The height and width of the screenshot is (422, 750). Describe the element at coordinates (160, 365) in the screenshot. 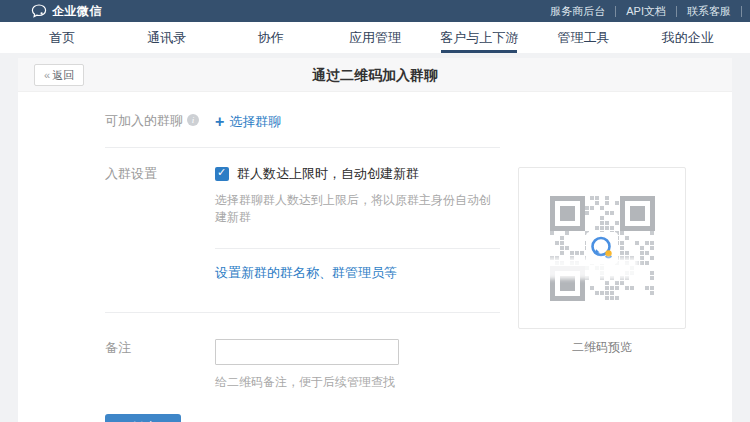

I see `remark-label-wrap: 备注` at that location.